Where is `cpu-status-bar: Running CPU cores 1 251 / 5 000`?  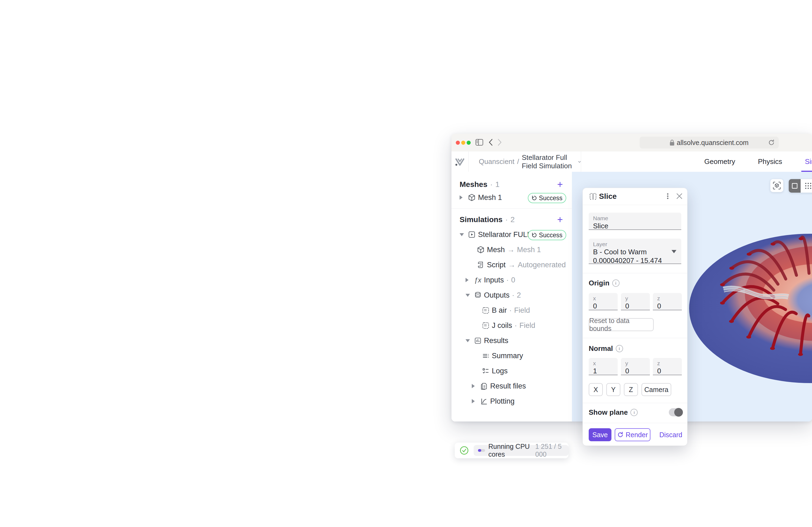 cpu-status-bar: Running CPU cores 1 251 / 5 000 is located at coordinates (512, 451).